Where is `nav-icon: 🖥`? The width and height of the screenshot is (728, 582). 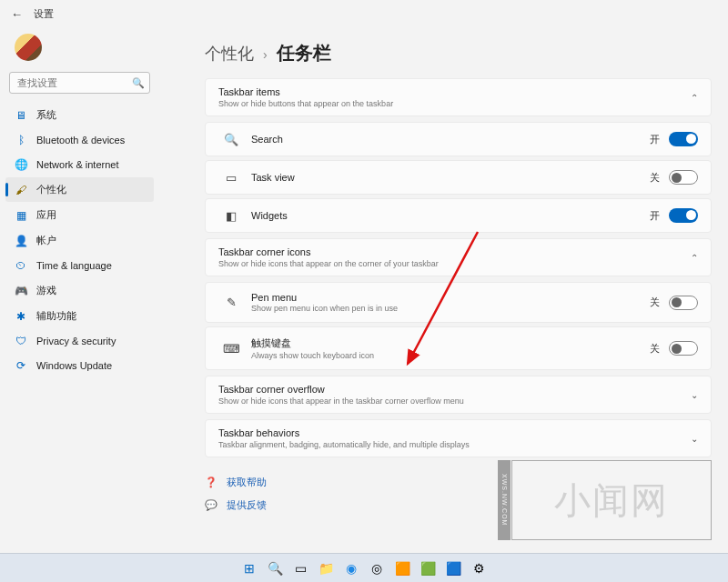
nav-icon: 🖥 is located at coordinates (21, 115).